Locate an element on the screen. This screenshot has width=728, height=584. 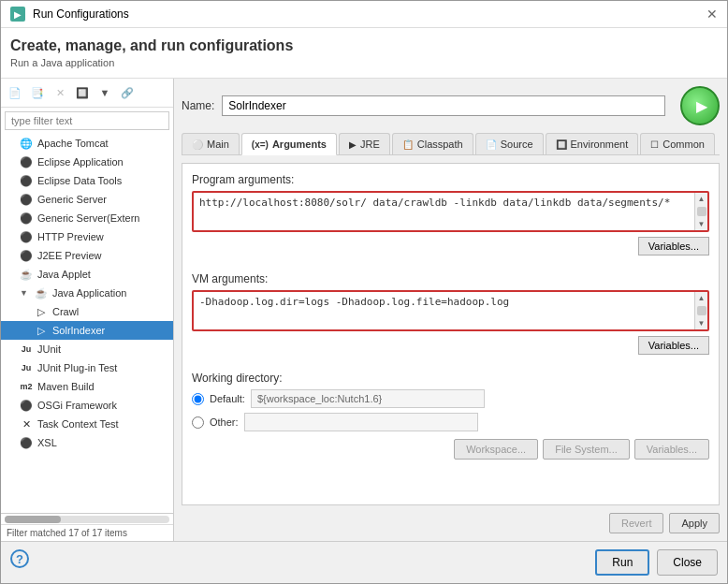
tree-item-eclipse-data-tools: ⚫ Eclipse Data Tools is located at coordinates (87, 181).